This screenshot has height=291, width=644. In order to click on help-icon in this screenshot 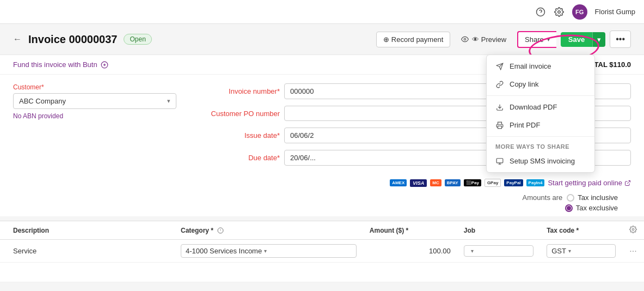, I will do `click(541, 12)`.